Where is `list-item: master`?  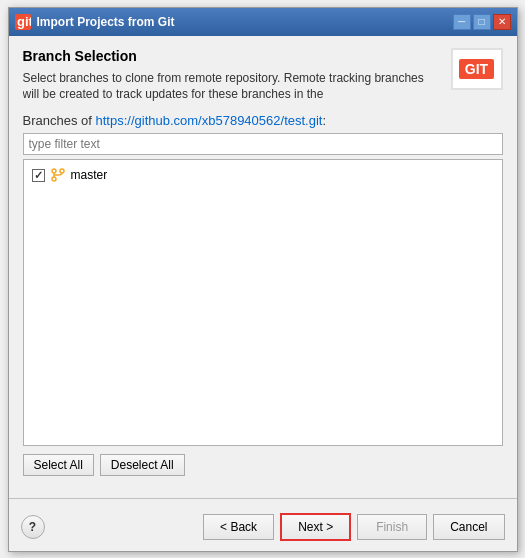 list-item: master is located at coordinates (263, 175).